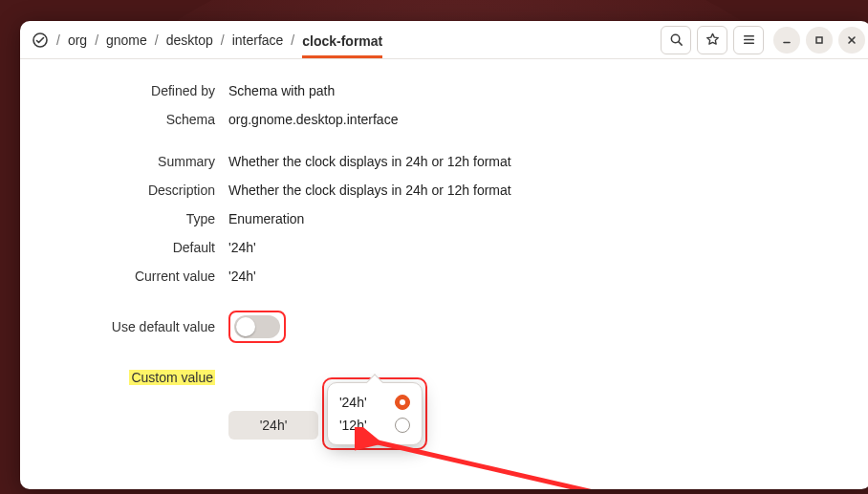  What do you see at coordinates (819, 40) in the screenshot?
I see `maximize-icon` at bounding box center [819, 40].